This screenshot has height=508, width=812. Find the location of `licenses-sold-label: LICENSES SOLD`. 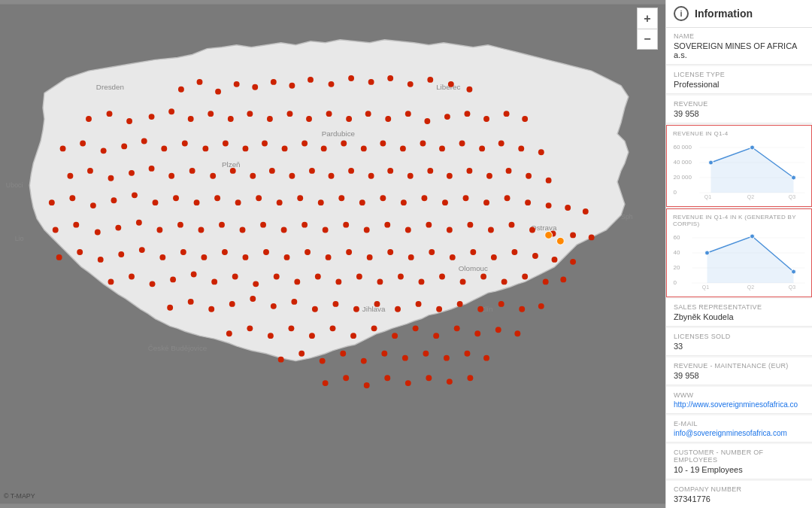

licenses-sold-label: LICENSES SOLD is located at coordinates (739, 336).